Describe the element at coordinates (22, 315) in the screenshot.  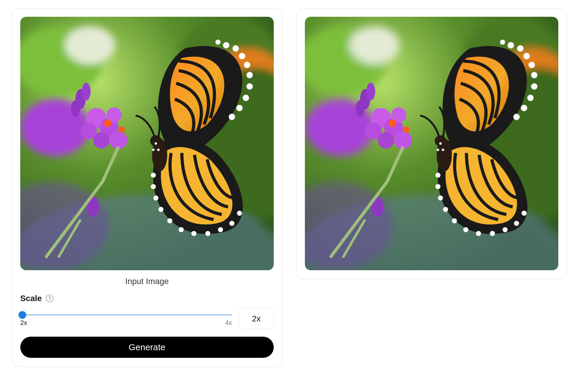
I see `scale-slider-thumb` at that location.